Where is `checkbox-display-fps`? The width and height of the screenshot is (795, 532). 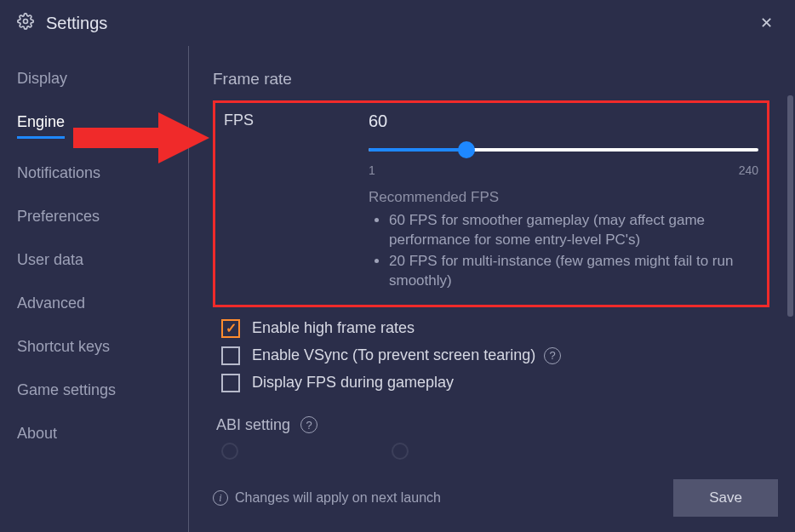 checkbox-display-fps is located at coordinates (231, 383).